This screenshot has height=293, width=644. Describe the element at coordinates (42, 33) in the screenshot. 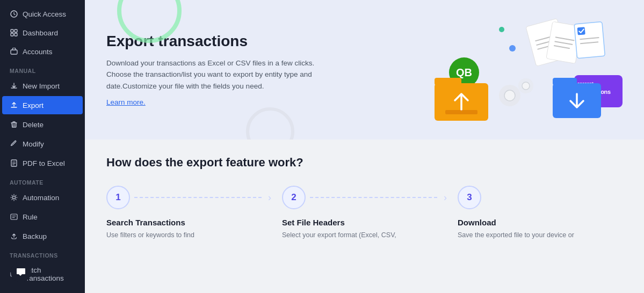

I see `sidebar-item-dashboard: Dashboard` at that location.